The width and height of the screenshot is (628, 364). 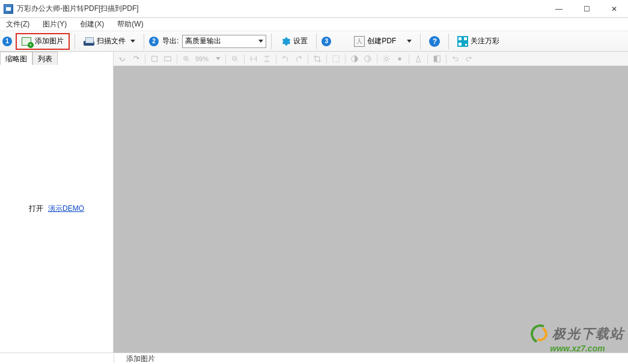 What do you see at coordinates (577, 348) in the screenshot?
I see `watermark-url: www.xz7.com` at bounding box center [577, 348].